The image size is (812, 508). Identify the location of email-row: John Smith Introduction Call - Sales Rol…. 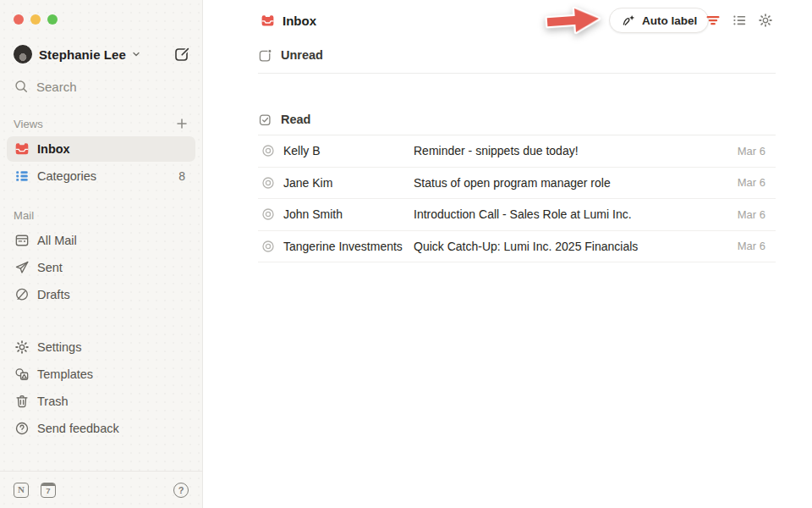
(517, 215).